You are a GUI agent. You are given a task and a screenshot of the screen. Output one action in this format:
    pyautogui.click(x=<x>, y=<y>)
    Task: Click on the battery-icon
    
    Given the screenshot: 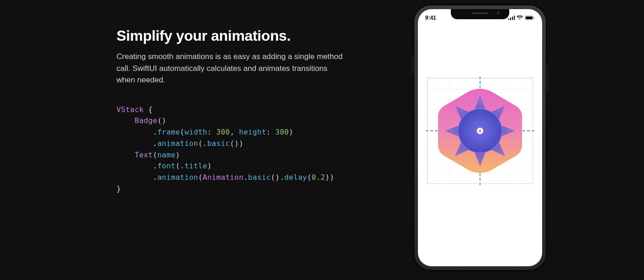 What is the action you would take?
    pyautogui.click(x=530, y=18)
    